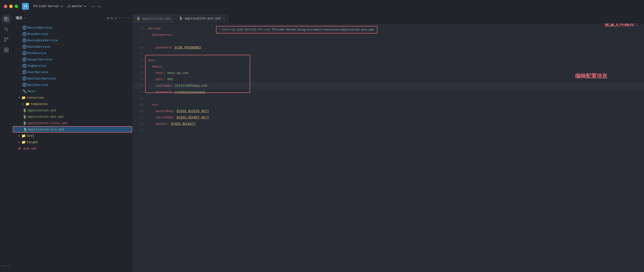 The height and width of the screenshot is (272, 644). I want to click on line-numbers: 4 5 ... 10 11 12 13 14 15 16 17 18 19 20…, so click(139, 148).